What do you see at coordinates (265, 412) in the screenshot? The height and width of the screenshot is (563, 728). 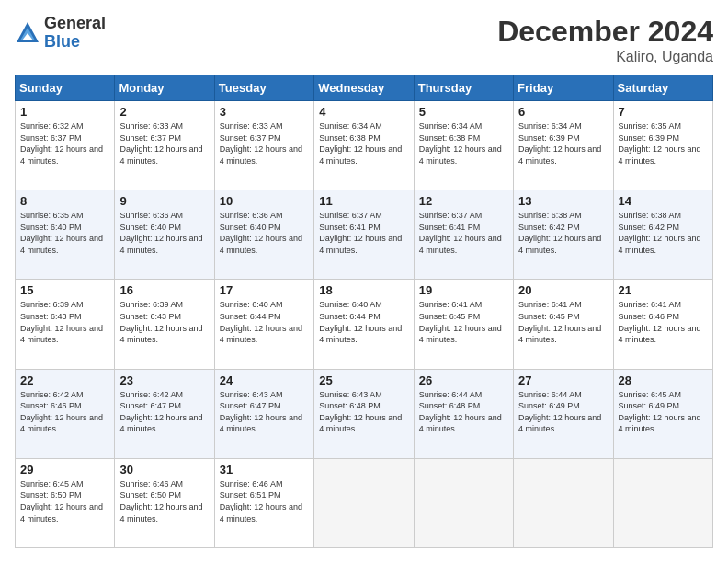 I see `day-info: Sunrise: 6:43 AM Sunset: 6:47 PM Dayligh…` at bounding box center [265, 412].